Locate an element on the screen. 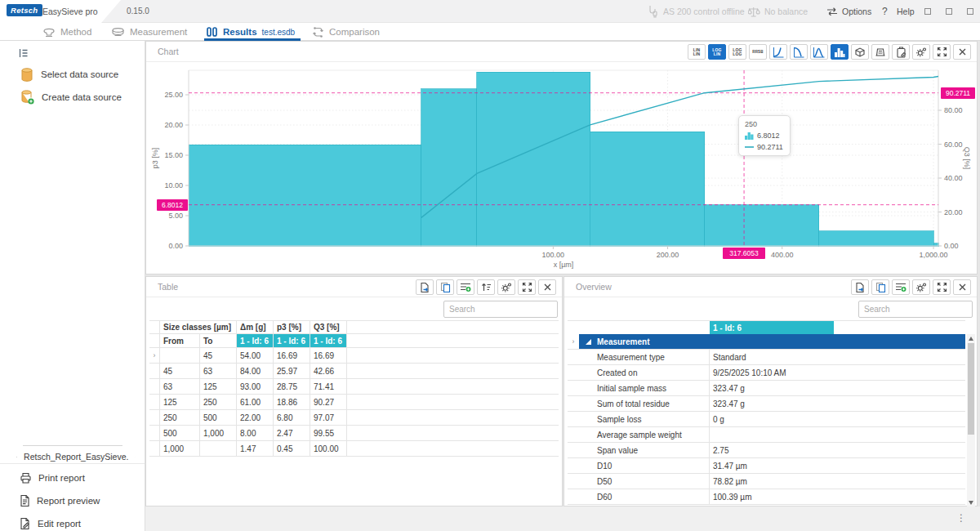 The width and height of the screenshot is (980, 531). table-search-input is located at coordinates (501, 309).